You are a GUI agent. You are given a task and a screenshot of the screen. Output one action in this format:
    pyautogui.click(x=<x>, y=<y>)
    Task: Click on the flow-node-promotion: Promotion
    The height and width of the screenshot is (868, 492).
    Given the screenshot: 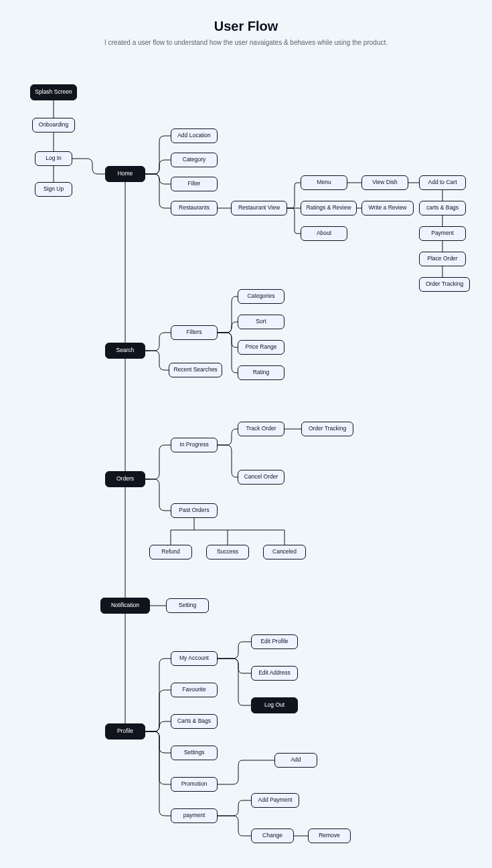 What is the action you would take?
    pyautogui.click(x=194, y=784)
    